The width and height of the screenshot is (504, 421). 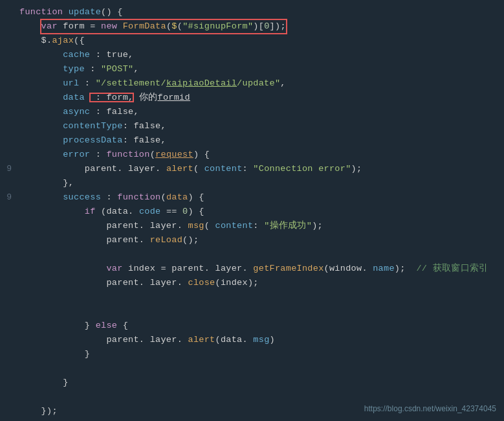 What do you see at coordinates (252, 27) in the screenshot?
I see `code-line-2: var form = new FormData($("#signupForm")…` at bounding box center [252, 27].